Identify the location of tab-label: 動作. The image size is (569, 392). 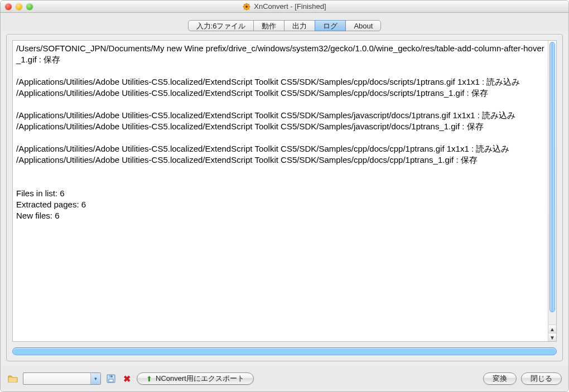
(269, 26).